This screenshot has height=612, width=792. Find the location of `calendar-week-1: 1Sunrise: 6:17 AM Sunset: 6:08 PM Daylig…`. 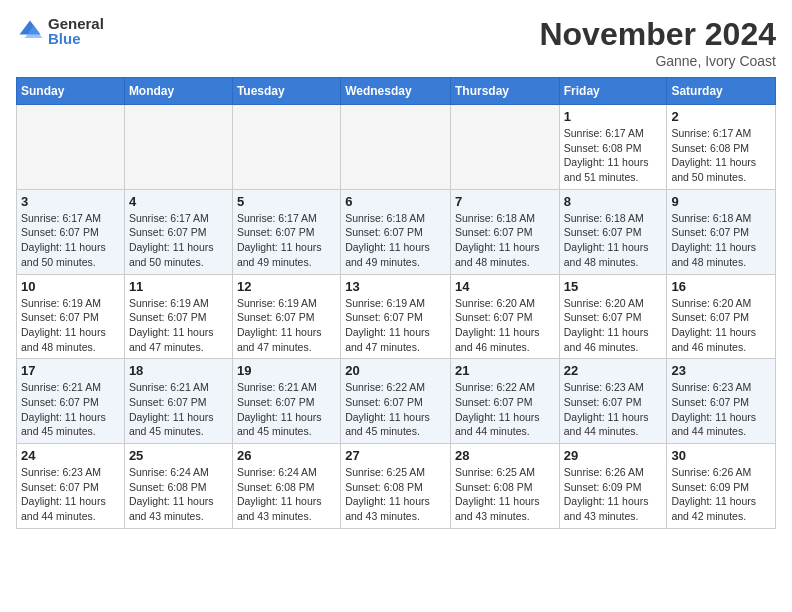

calendar-week-1: 1Sunrise: 6:17 AM Sunset: 6:08 PM Daylig… is located at coordinates (396, 148).